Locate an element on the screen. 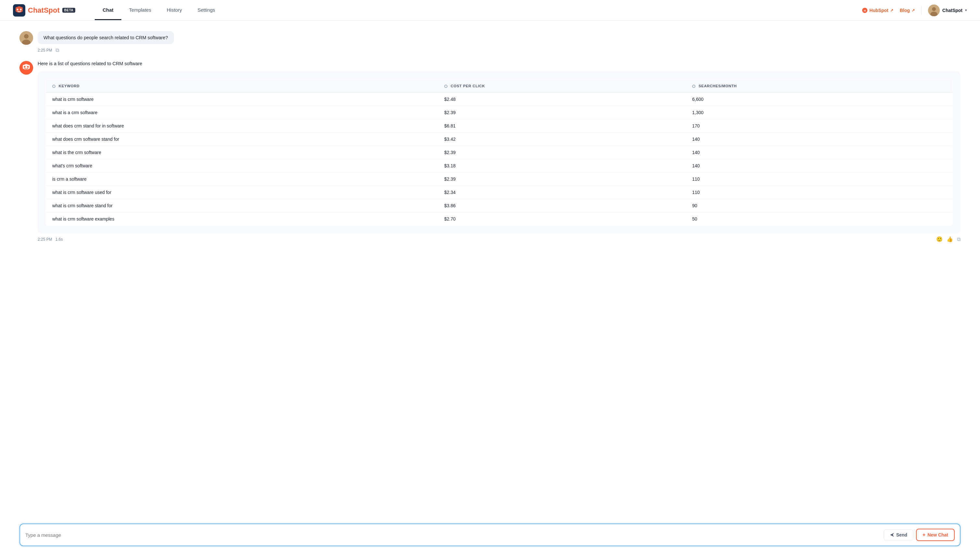  external-link-icon-2: ↗ is located at coordinates (913, 10).